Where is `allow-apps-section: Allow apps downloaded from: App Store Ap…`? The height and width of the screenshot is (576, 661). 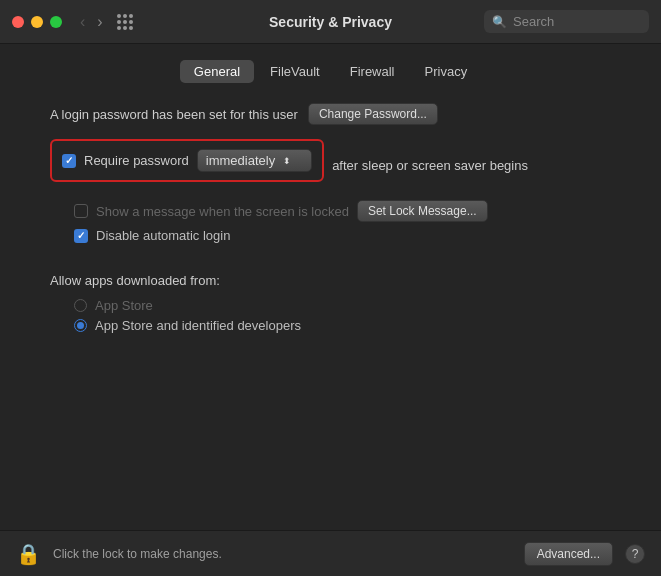 allow-apps-section: Allow apps downloaded from: App Store Ap… is located at coordinates (330, 303).